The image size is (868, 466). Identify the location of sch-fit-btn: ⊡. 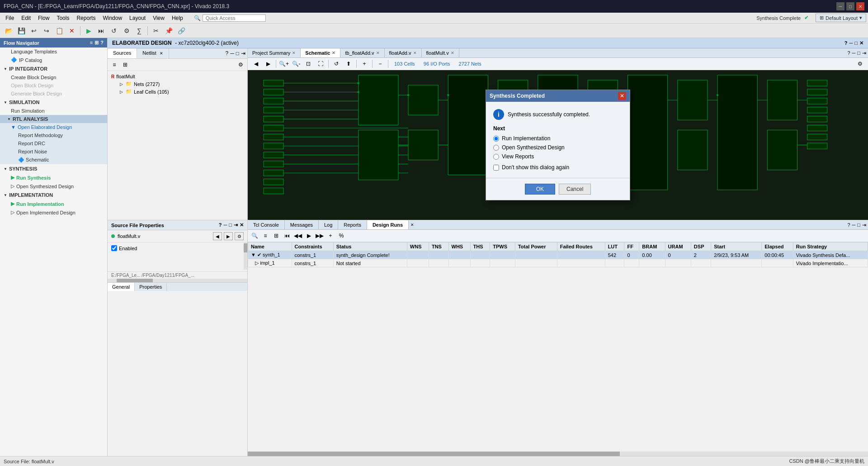
(308, 64).